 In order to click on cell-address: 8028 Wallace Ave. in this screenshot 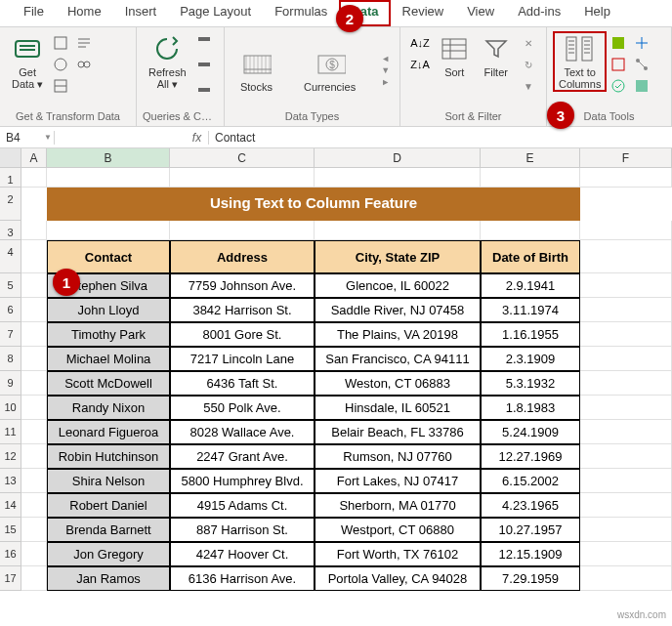, I will do `click(242, 432)`.